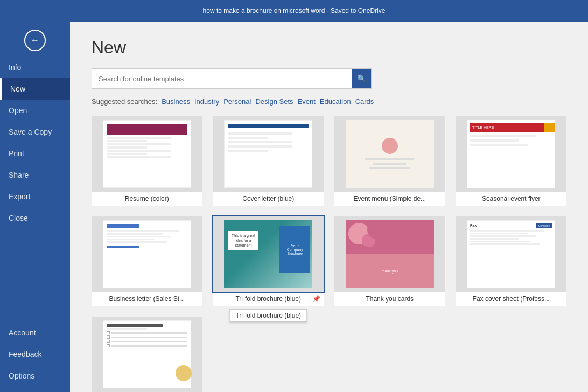 Image resolution: width=588 pixels, height=392 pixels. What do you see at coordinates (147, 199) in the screenshot?
I see `template-name: Resume (color)` at bounding box center [147, 199].